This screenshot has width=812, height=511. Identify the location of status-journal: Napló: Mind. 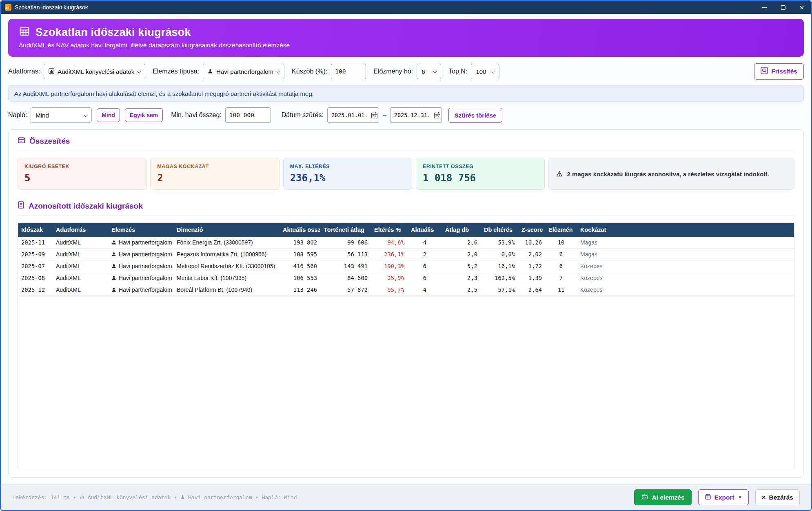
(279, 497).